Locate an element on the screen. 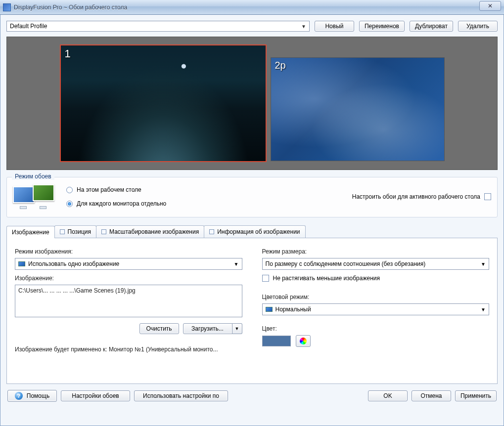  active-desktop-checkbox is located at coordinates (488, 197).